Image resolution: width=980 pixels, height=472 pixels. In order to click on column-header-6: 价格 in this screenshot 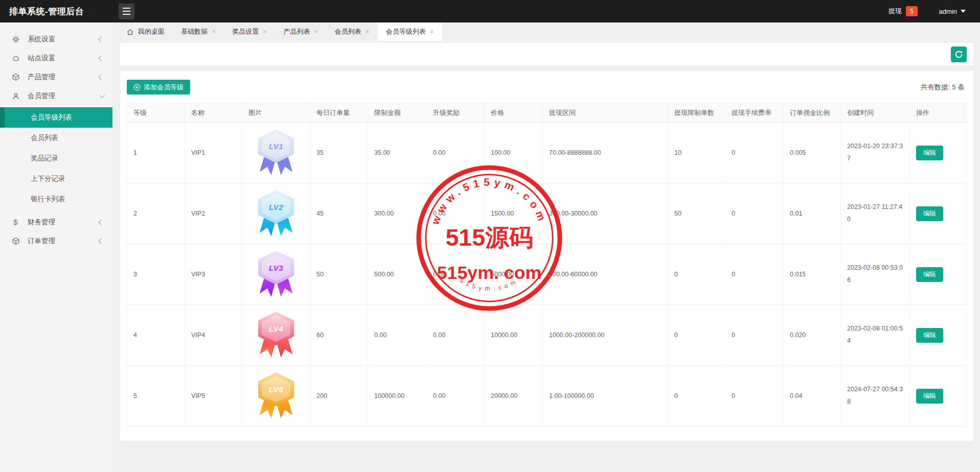, I will do `click(514, 113)`.